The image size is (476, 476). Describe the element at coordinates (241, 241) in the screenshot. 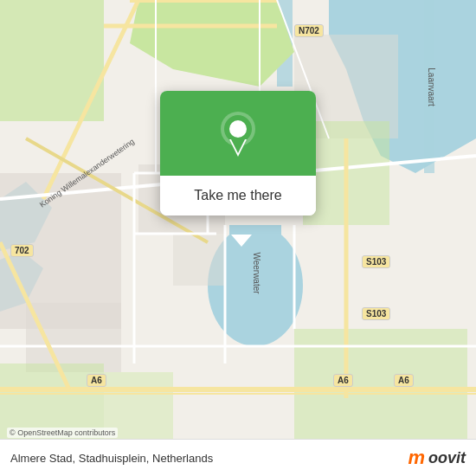

I see `popup-arrow` at that location.